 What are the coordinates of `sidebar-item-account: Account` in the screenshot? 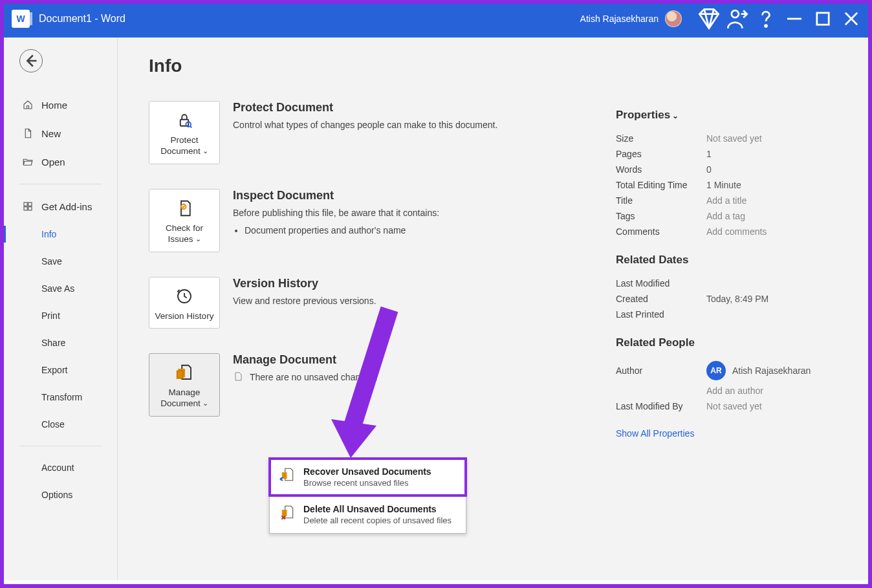 It's located at (61, 468).